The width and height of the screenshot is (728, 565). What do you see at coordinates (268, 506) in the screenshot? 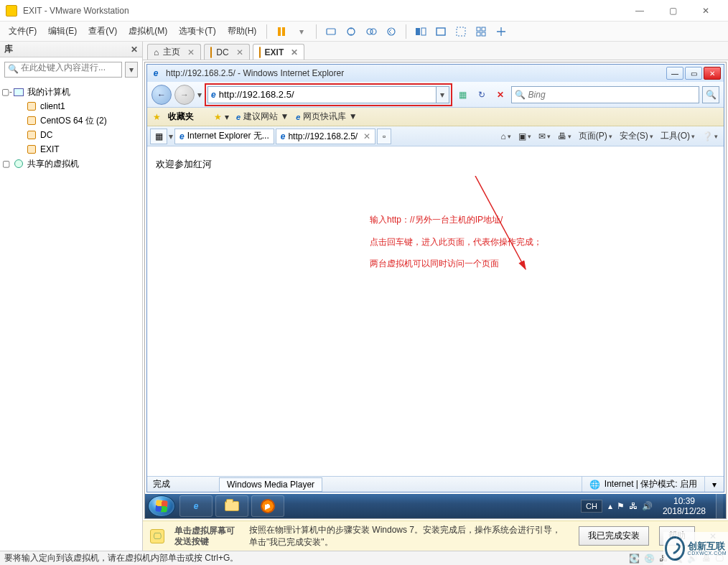
I see `taskbar-wmp-button: ▶` at bounding box center [268, 506].